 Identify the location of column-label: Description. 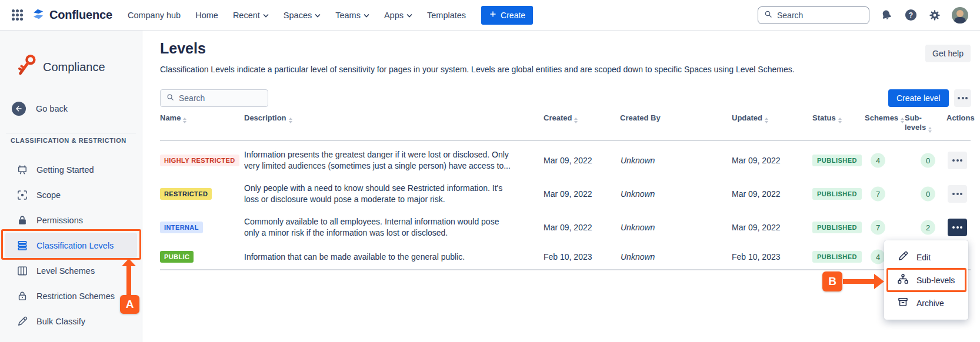
(265, 118).